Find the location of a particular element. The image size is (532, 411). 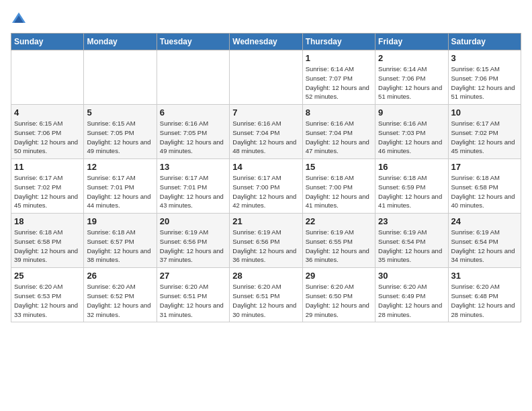

day-number: 14 is located at coordinates (266, 167).